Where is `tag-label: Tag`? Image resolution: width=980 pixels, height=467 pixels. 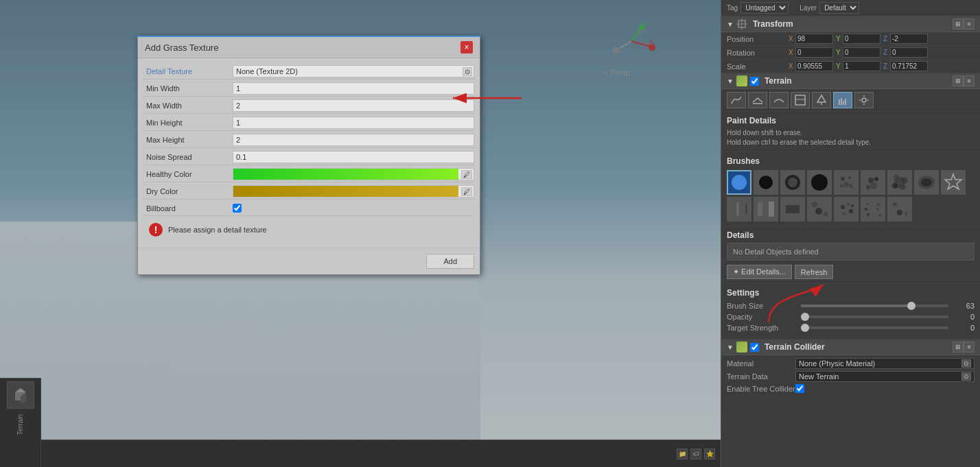
tag-label: Tag is located at coordinates (732, 8).